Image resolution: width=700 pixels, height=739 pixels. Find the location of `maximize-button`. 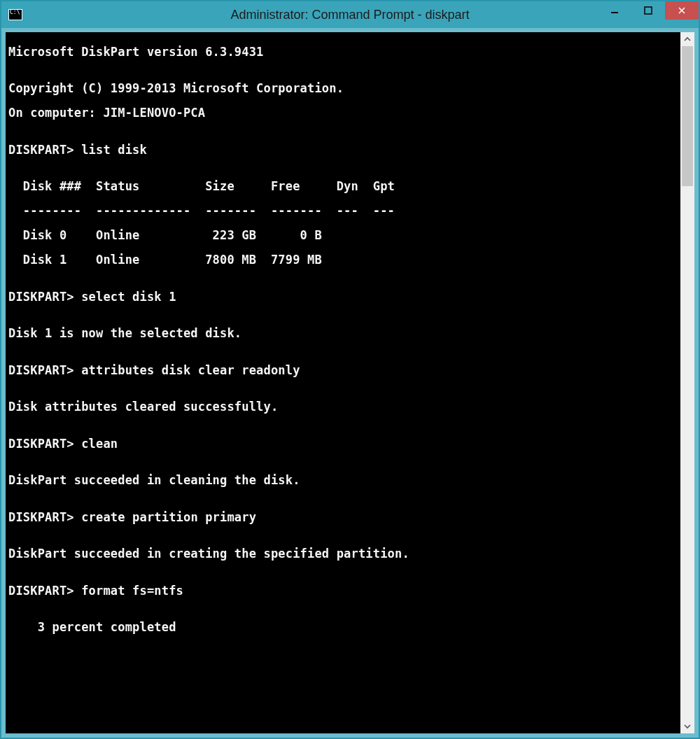

maximize-button is located at coordinates (648, 10).